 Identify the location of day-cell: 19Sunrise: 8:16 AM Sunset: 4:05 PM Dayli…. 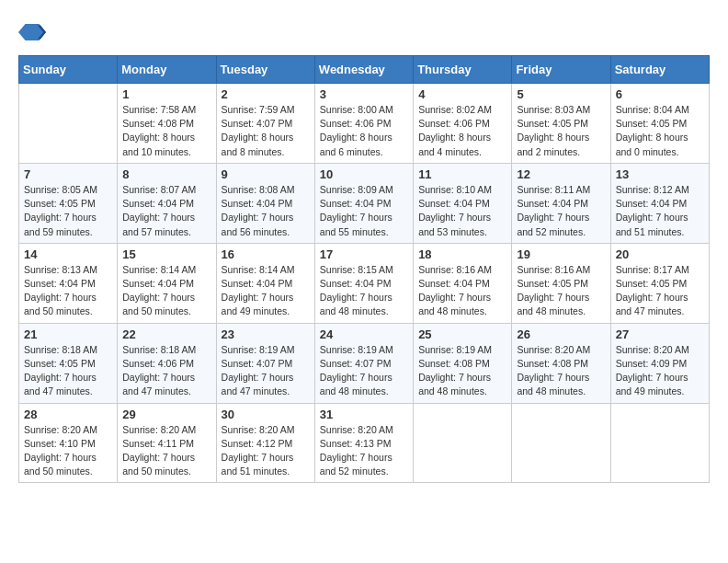
(561, 283).